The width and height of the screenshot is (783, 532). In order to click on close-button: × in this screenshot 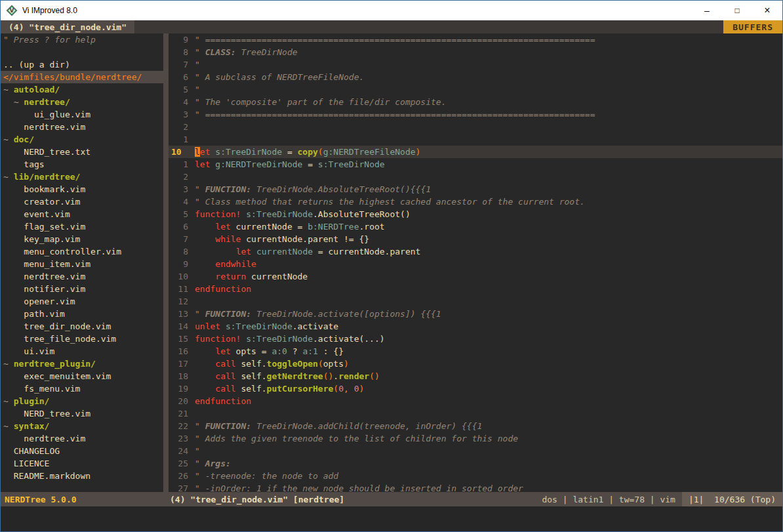, I will do `click(767, 10)`.